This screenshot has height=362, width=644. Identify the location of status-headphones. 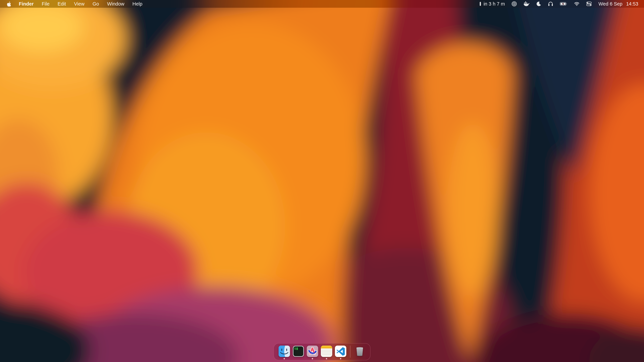
(550, 4).